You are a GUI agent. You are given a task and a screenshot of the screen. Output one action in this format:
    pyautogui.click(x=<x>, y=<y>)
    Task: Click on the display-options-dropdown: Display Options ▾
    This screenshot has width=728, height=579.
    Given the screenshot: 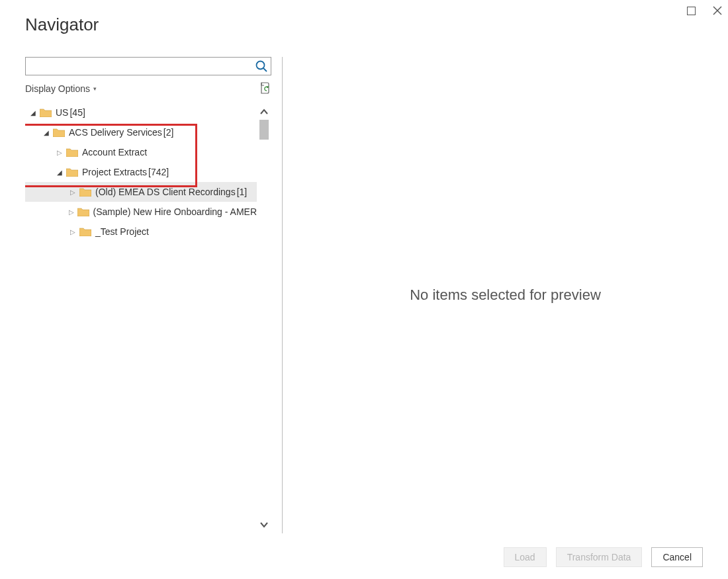 What is the action you would take?
    pyautogui.click(x=61, y=89)
    